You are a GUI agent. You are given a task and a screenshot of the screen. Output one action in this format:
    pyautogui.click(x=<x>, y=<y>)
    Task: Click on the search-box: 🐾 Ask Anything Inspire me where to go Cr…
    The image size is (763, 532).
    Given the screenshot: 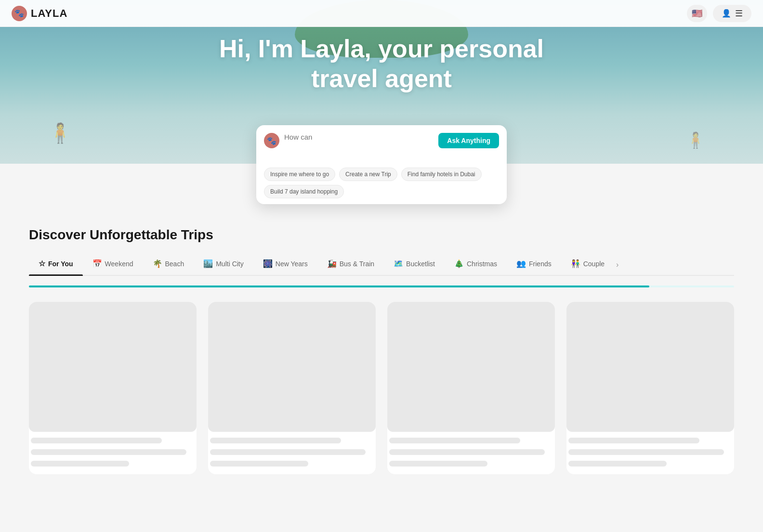 What is the action you would take?
    pyautogui.click(x=382, y=165)
    